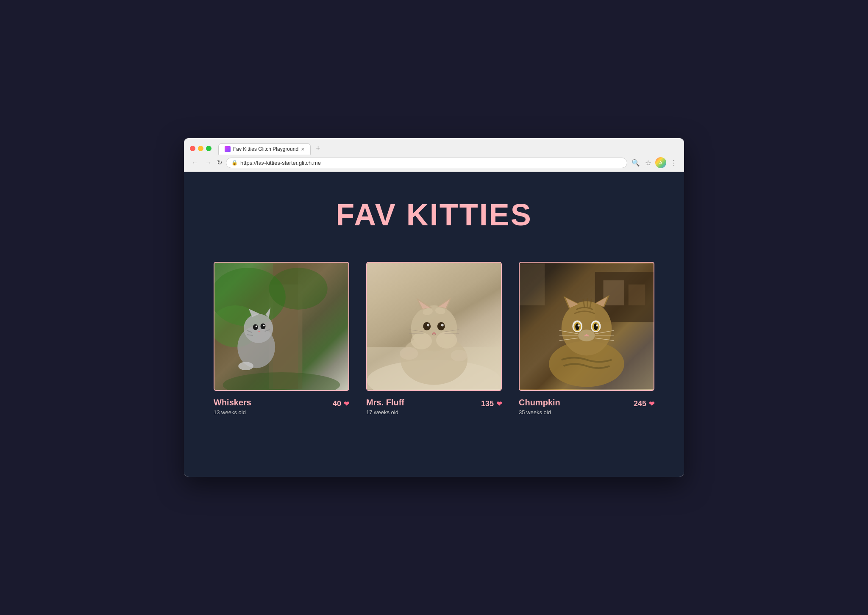 This screenshot has height=615, width=868. I want to click on whiskers-count: 40, so click(337, 404).